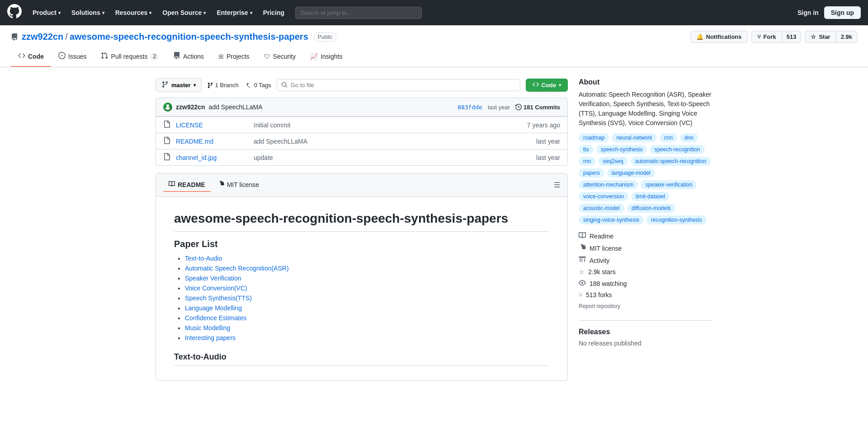 The image size is (868, 425). I want to click on readme-link-asr: Automatic Speech Recognition(ASR), so click(237, 268).